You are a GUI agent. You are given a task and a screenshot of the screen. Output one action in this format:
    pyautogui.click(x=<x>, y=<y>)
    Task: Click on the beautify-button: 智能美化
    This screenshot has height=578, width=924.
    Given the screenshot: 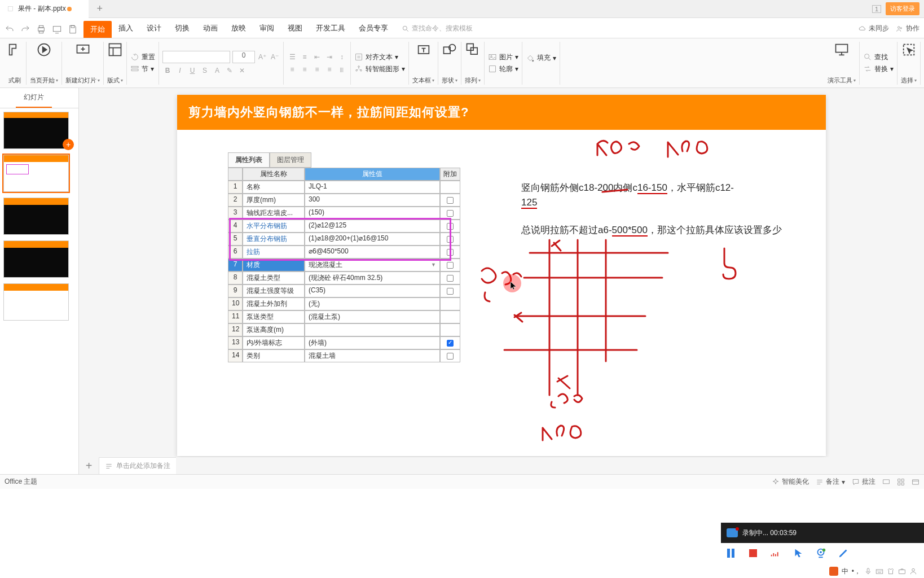 What is the action you would take?
    pyautogui.click(x=790, y=482)
    